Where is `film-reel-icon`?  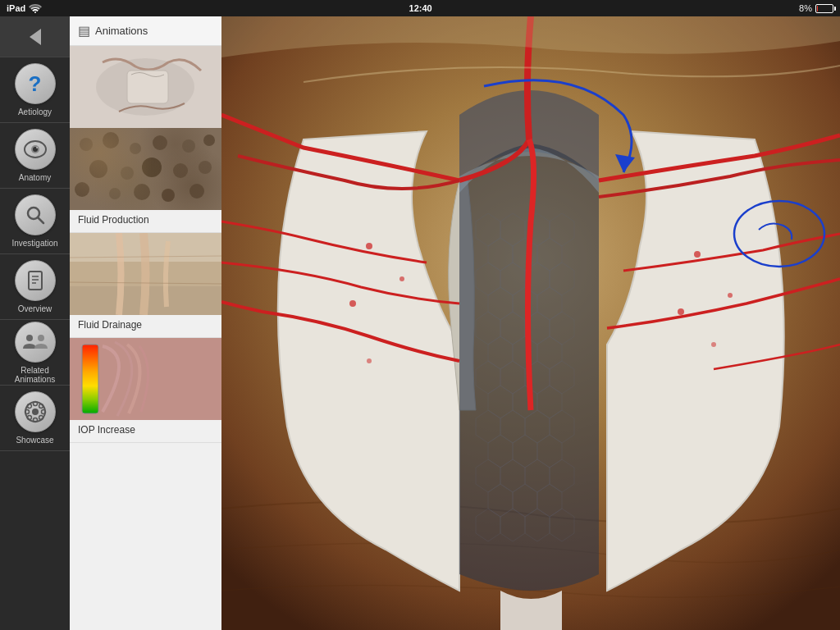 film-reel-icon is located at coordinates (35, 412).